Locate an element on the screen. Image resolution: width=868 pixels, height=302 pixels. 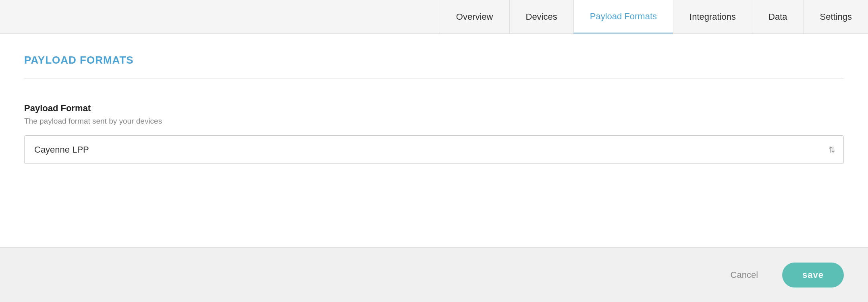
page-title: PAYLOAD FORMATS is located at coordinates (434, 60).